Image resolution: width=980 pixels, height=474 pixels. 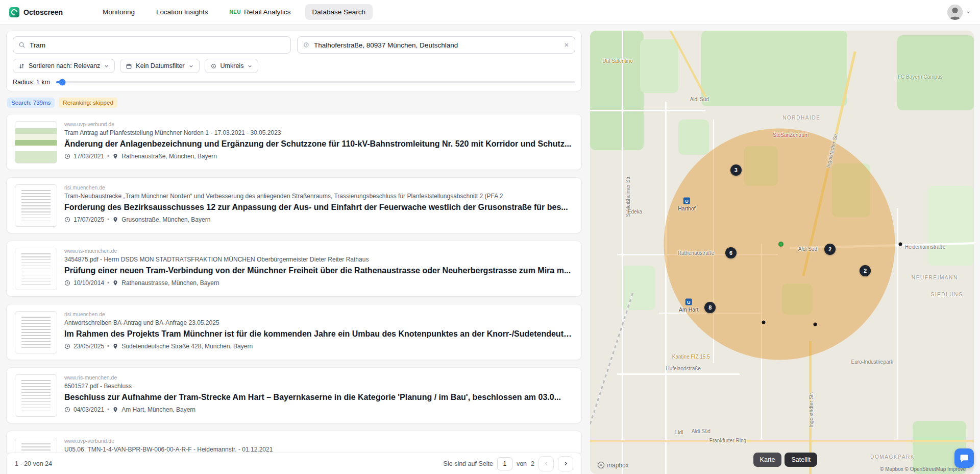 What do you see at coordinates (505, 464) in the screenshot?
I see `page-number-input` at bounding box center [505, 464].